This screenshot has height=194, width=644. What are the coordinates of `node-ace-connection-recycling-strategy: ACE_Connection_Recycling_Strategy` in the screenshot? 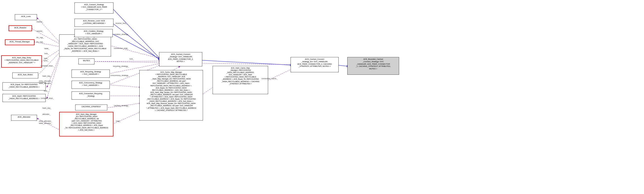 It's located at (90, 96).